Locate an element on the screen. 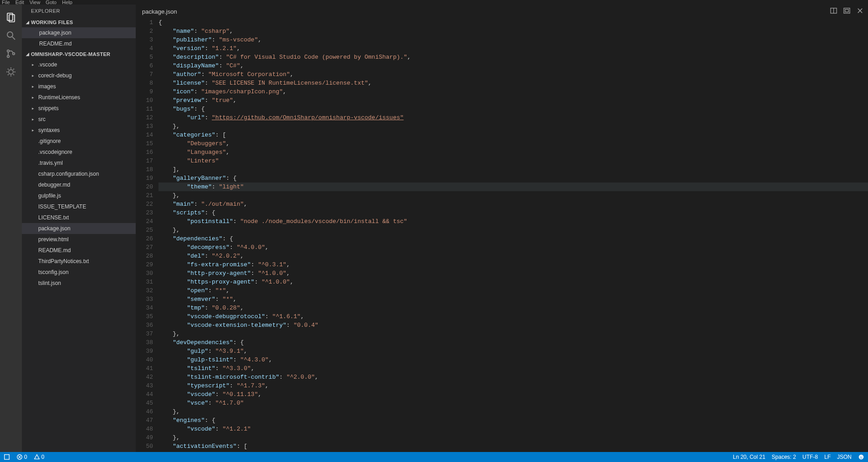 Image resolution: width=868 pixels, height=462 pixels. folder-item: ▸RuntimeLicenses is located at coordinates (79, 97).